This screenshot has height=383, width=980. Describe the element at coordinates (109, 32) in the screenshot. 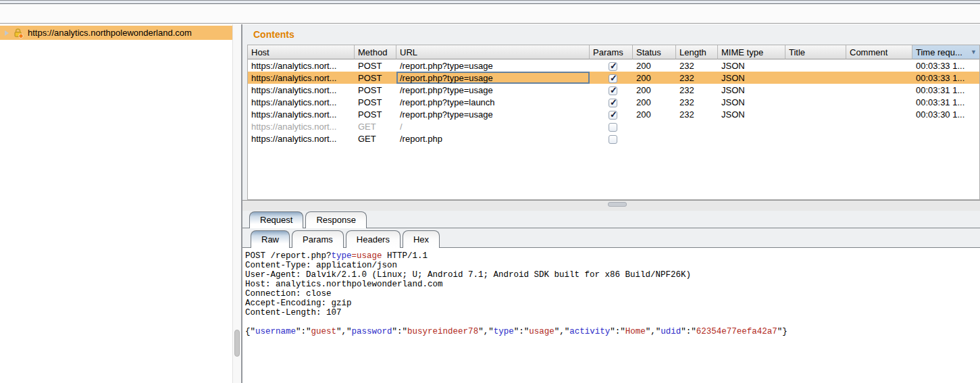

I see `sitemap-node-label: https://analytics.northpolewonderland.co…` at that location.